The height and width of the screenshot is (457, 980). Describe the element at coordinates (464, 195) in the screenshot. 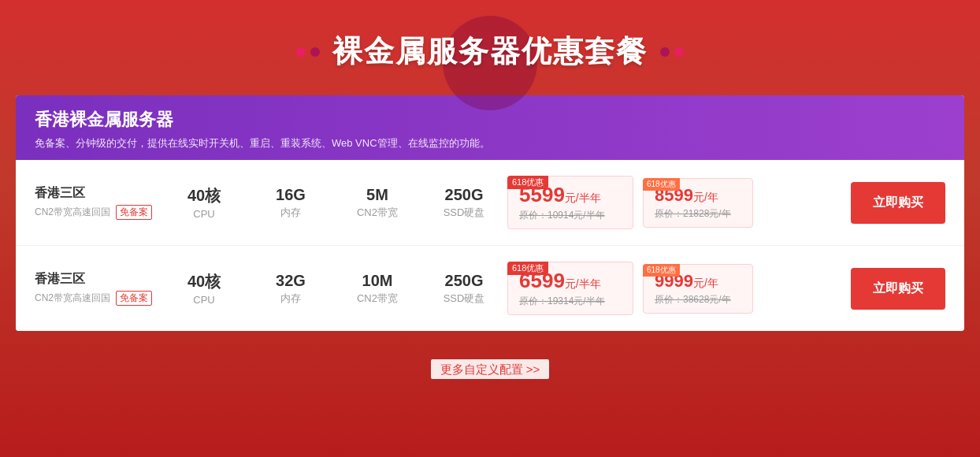

I see `storage-value-1: 250G` at that location.